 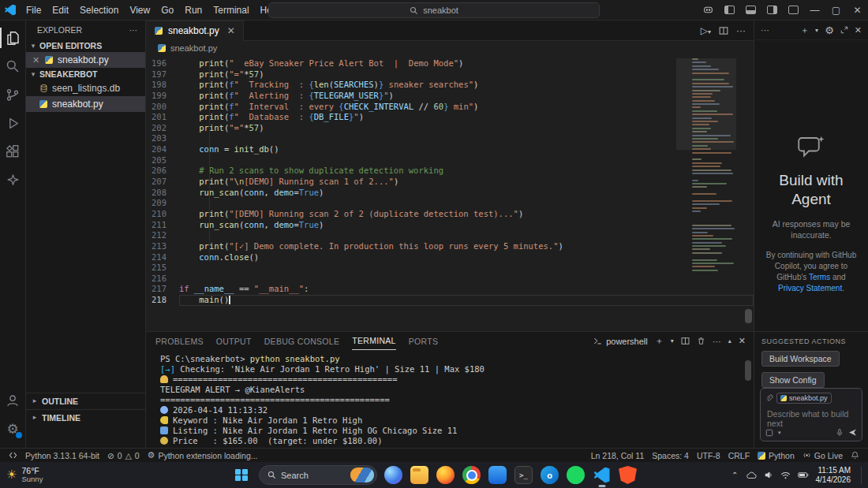 I want to click on wifi-icon, so click(x=786, y=475).